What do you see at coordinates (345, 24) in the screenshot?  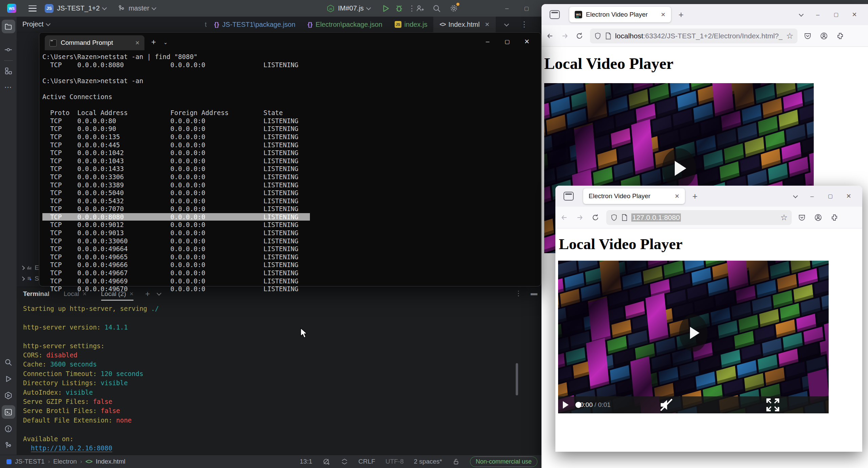 I see `tab-package-json-2: {} Electron\package.json` at bounding box center [345, 24].